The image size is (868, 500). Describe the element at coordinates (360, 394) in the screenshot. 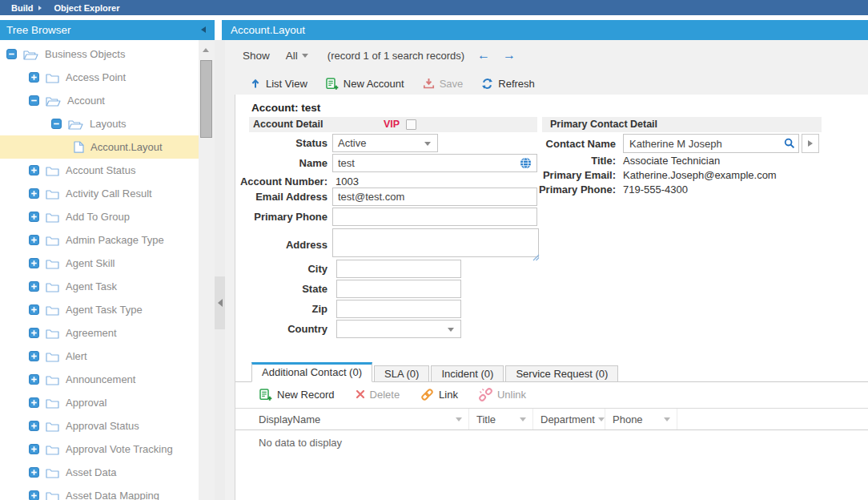

I see `delete-x-icon` at that location.